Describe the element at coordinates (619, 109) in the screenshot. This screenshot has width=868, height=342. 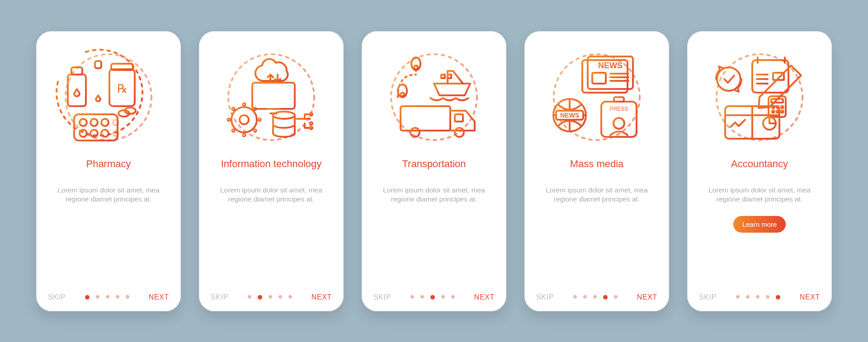
I see `svg-text: PRESS` at that location.